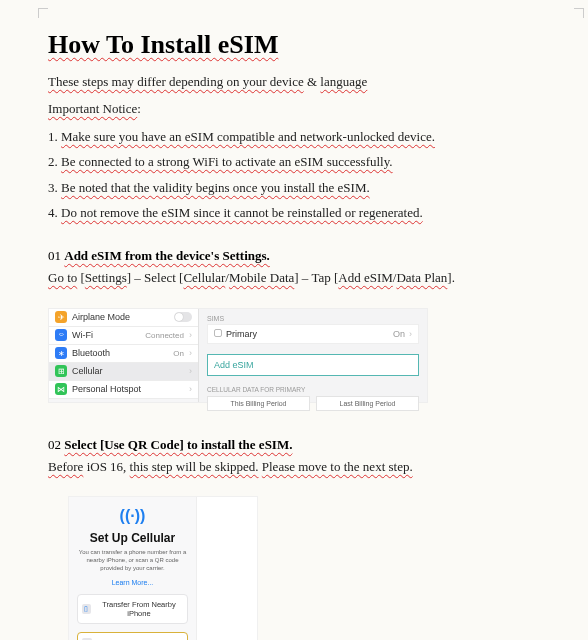 This screenshot has width=588, height=640. Describe the element at coordinates (313, 404) in the screenshot. I see `billing-tabs: This Billing Period Last Billing Period` at that location.